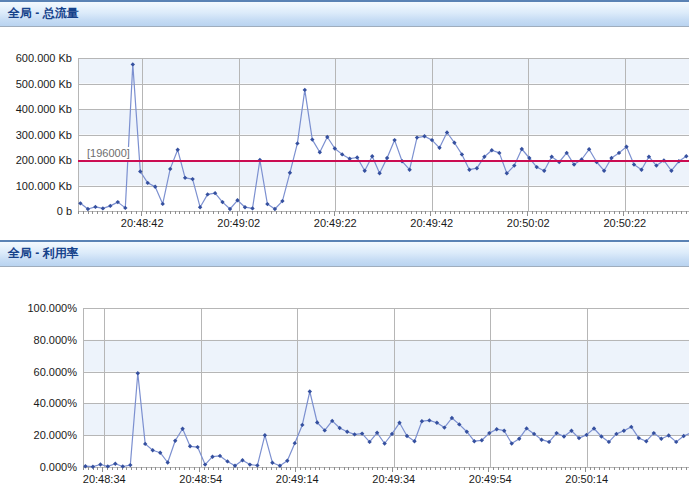 Image resolution: width=689 pixels, height=497 pixels. Describe the element at coordinates (200, 479) in the screenshot. I see `svg-text: 20:48:54` at that location.